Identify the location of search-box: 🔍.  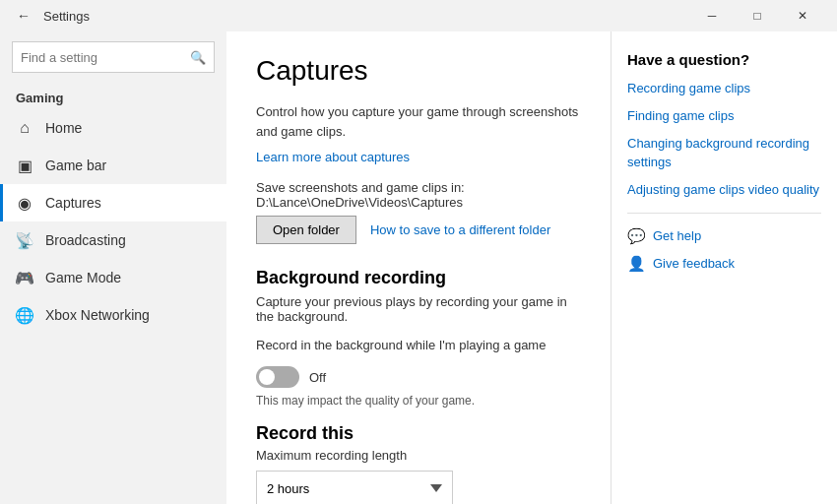
(113, 57).